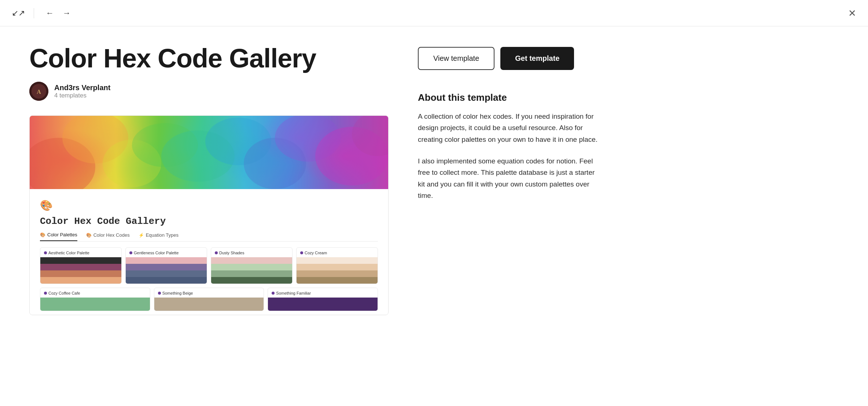 This screenshot has height=406, width=868. What do you see at coordinates (59, 237) in the screenshot?
I see `tab-color-palettes: 🎨 Color Palettes` at bounding box center [59, 237].